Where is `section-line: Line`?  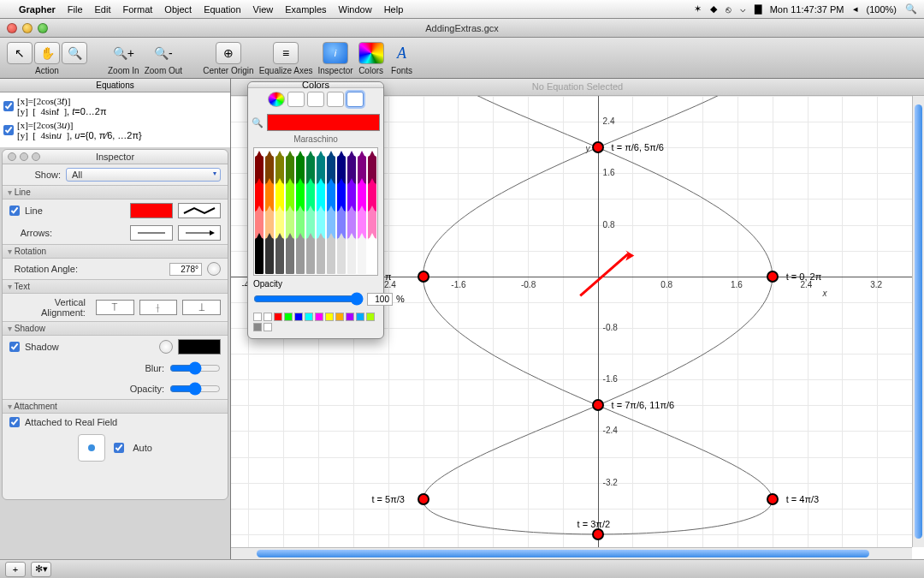 section-line: Line is located at coordinates (115, 192).